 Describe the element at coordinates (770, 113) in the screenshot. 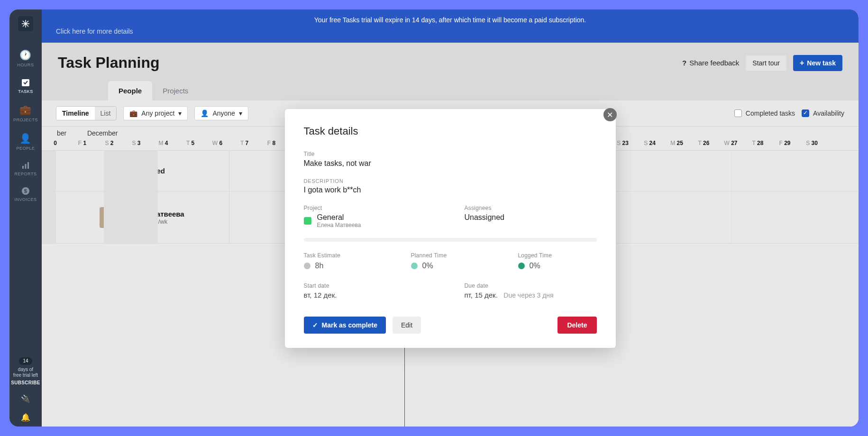

I see `completed-tasks-label: Completed tasks` at that location.